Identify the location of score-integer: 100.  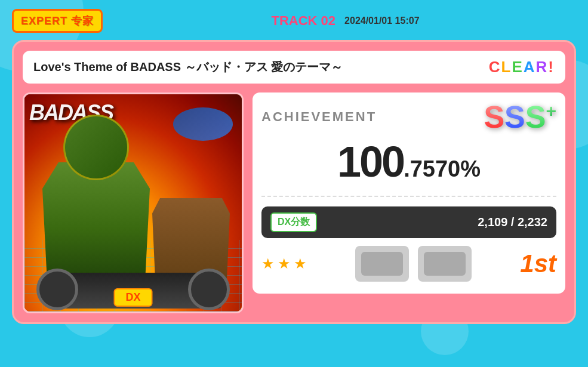
(370, 162).